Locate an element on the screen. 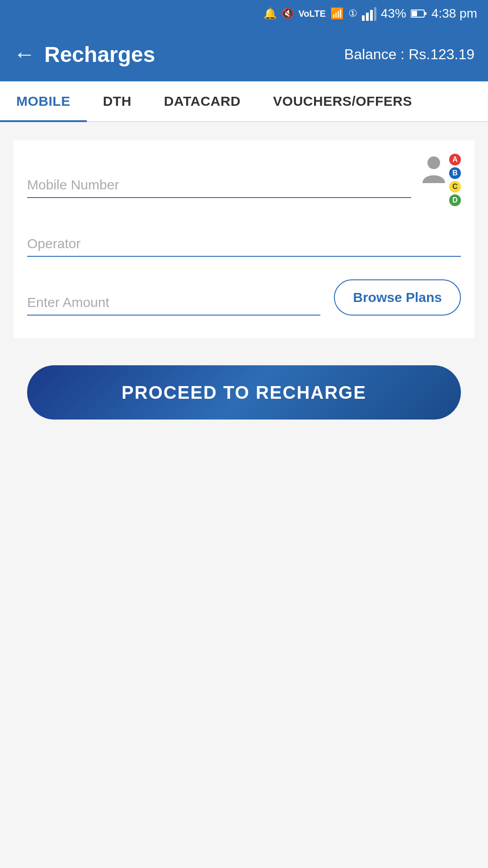 The image size is (488, 868). mobile-number-row: A B C D is located at coordinates (244, 176).